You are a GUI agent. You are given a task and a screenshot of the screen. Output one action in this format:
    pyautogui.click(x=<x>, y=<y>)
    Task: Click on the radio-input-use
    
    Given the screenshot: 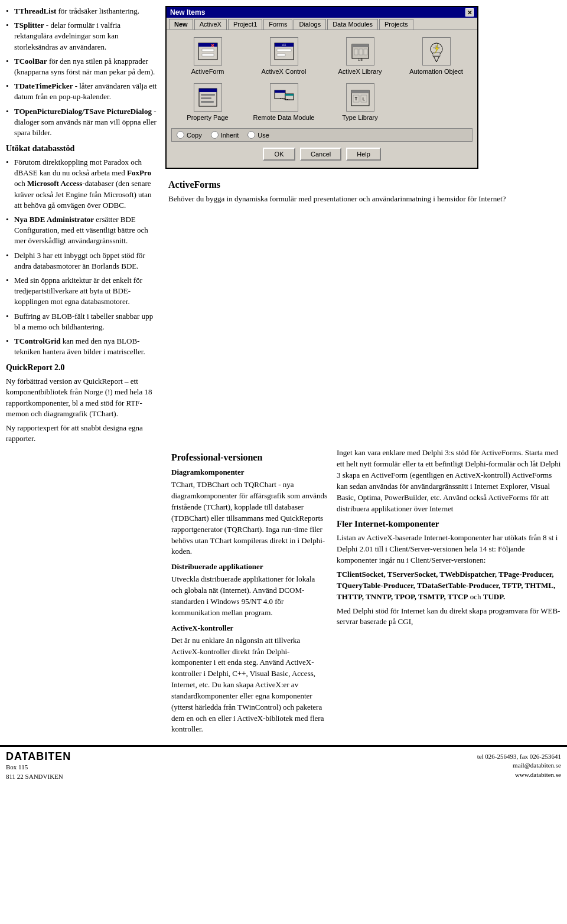 What is the action you would take?
    pyautogui.click(x=252, y=135)
    